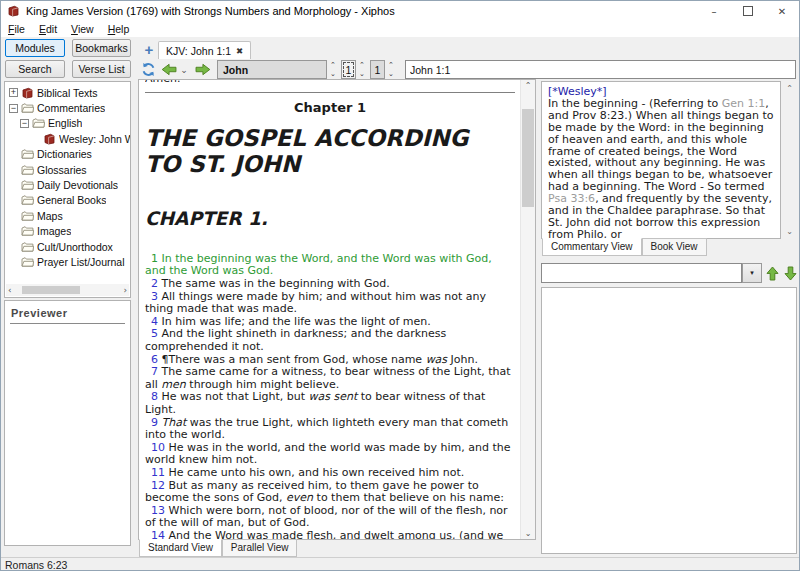 The image size is (800, 571). What do you see at coordinates (81, 262) in the screenshot?
I see `tree-item-label: Prayer List/Journal` at bounding box center [81, 262].